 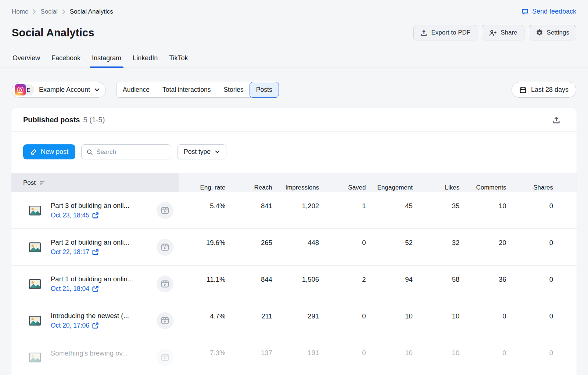 I want to click on likes-value: 32, so click(x=436, y=247).